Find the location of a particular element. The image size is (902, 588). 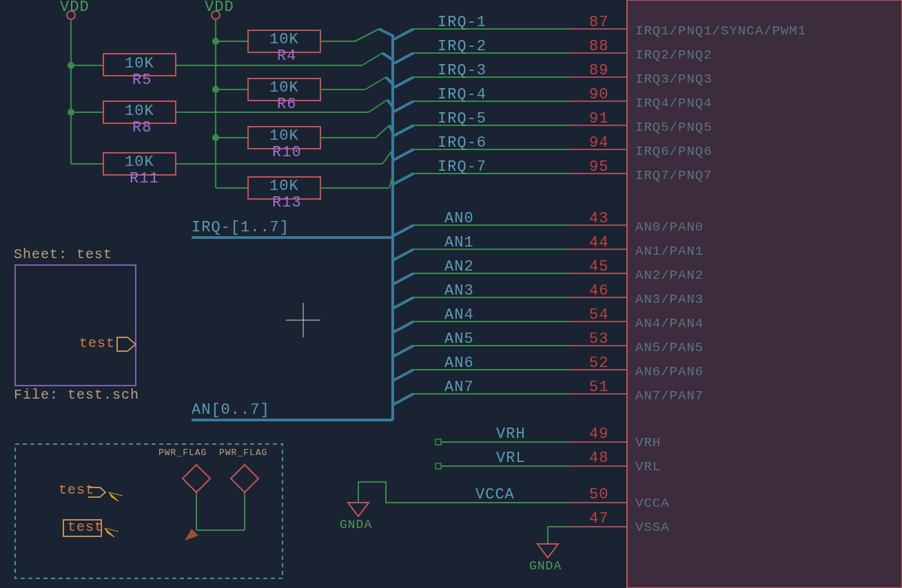

pin-num: 87 is located at coordinates (599, 22).